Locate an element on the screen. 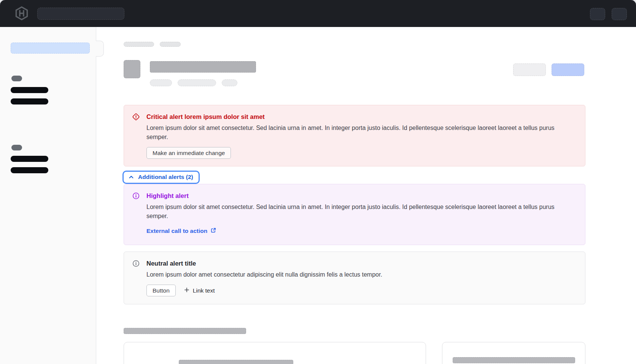 The width and height of the screenshot is (636, 364). alert-title: Highlight alert is located at coordinates (361, 196).